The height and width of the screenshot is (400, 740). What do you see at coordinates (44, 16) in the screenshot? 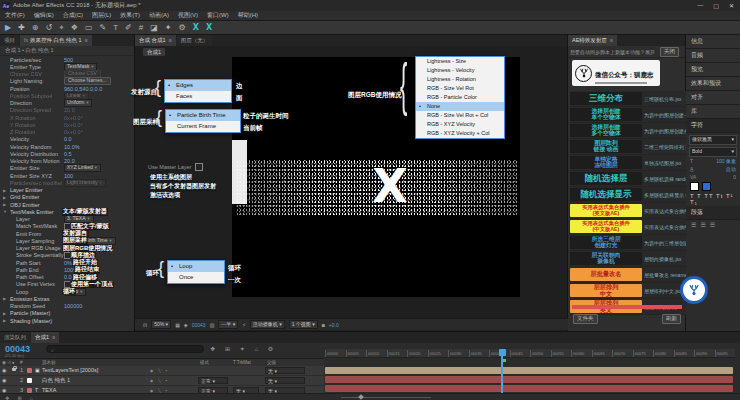
I see `menu-item-1: 编辑(E)` at bounding box center [44, 16].